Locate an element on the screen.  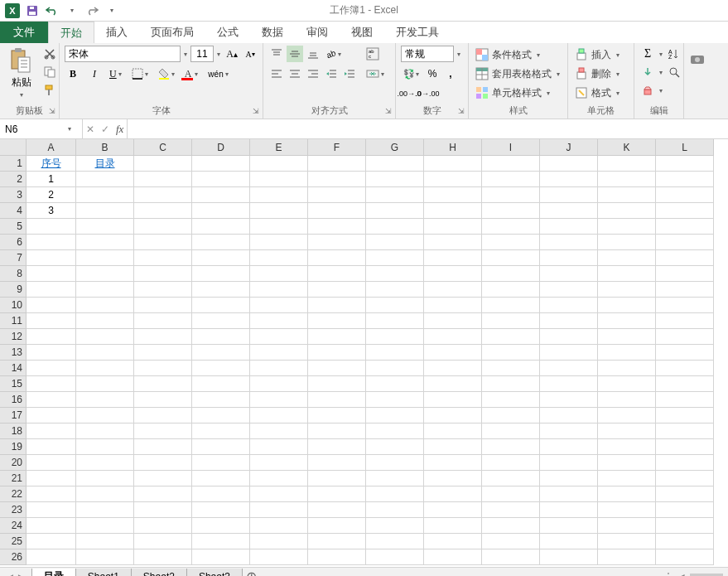
row-header-25: 25 is located at coordinates (13, 542).